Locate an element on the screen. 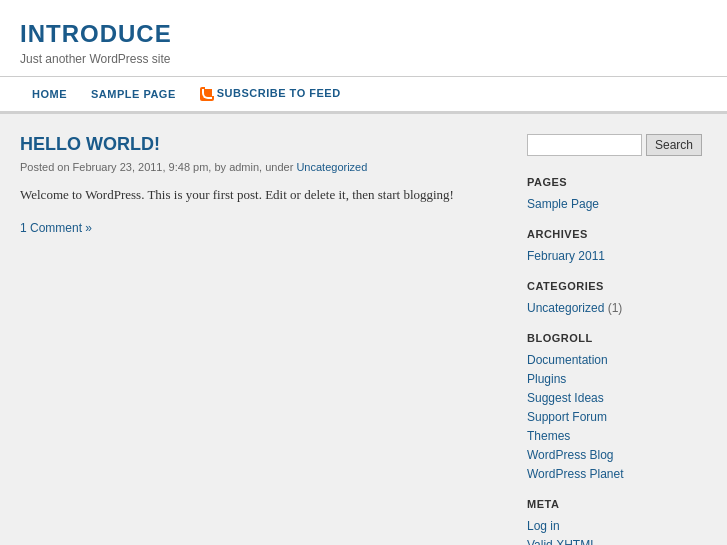 Image resolution: width=727 pixels, height=545 pixels. nav-home: HOME is located at coordinates (50, 94).